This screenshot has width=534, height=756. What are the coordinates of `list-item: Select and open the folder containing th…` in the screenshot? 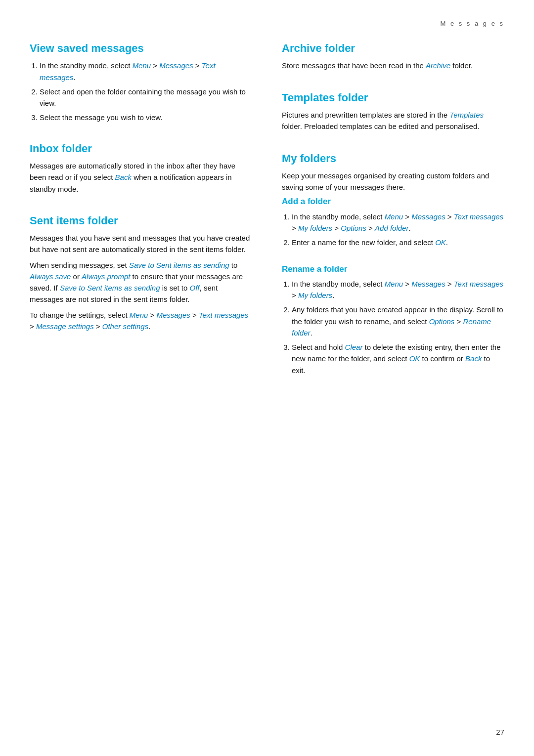 It's located at (146, 98).